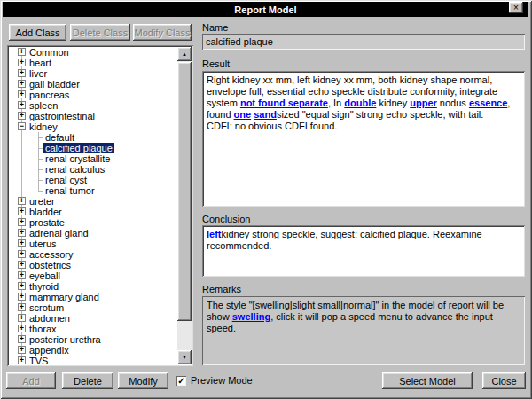  What do you see at coordinates (93, 340) in the screenshot?
I see `tree-item-posterior-urethra: +posterior urethra` at bounding box center [93, 340].